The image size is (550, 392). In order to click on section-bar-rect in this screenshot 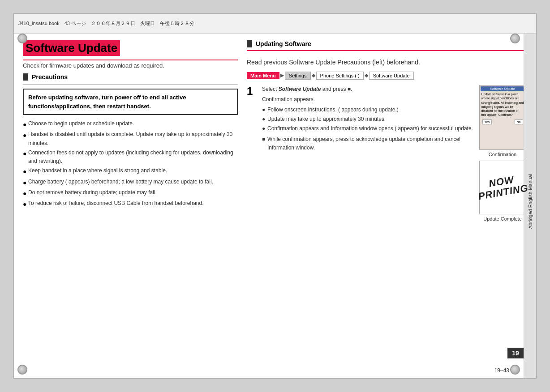, I will do `click(26, 77)`.